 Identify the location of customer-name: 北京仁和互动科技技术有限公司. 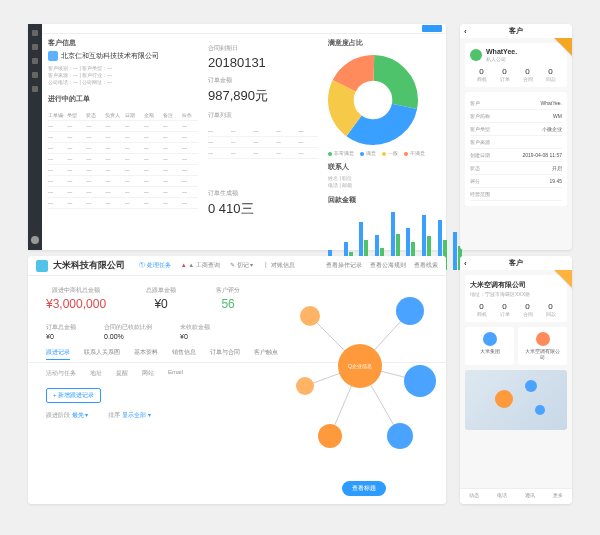
(110, 56).